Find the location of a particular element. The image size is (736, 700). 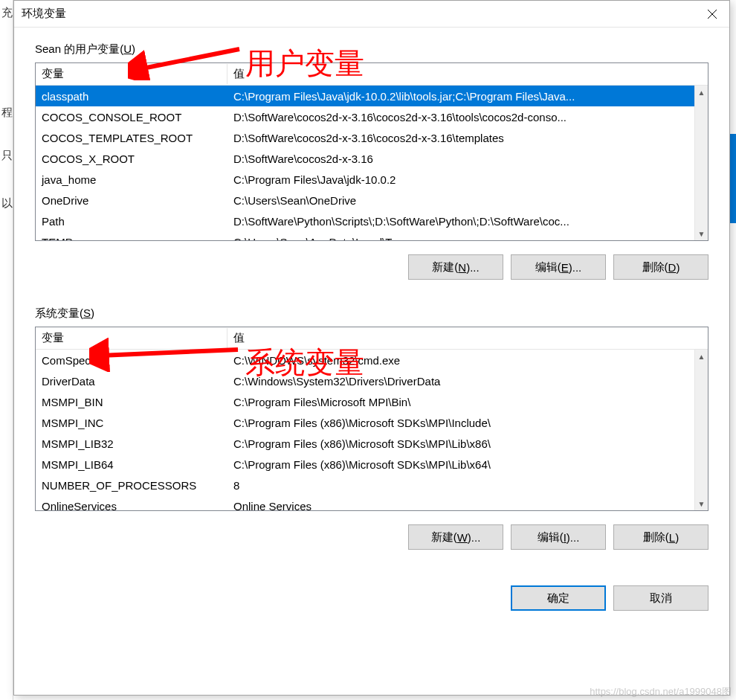

variable-name-cell: DriverData is located at coordinates (132, 381).